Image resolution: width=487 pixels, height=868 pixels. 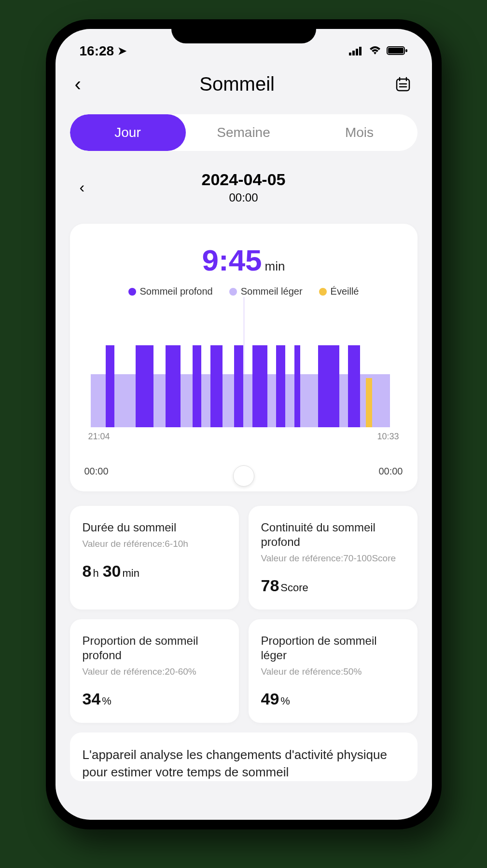 I want to click on date-prev-button: ‹, so click(x=82, y=187).